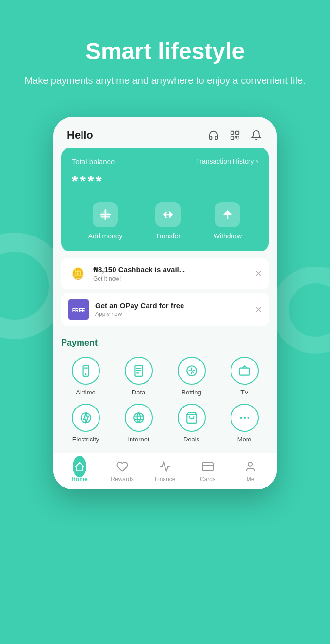  Describe the element at coordinates (171, 270) in the screenshot. I see `cashback-title: ₦8,150 Cashback is avail...` at that location.